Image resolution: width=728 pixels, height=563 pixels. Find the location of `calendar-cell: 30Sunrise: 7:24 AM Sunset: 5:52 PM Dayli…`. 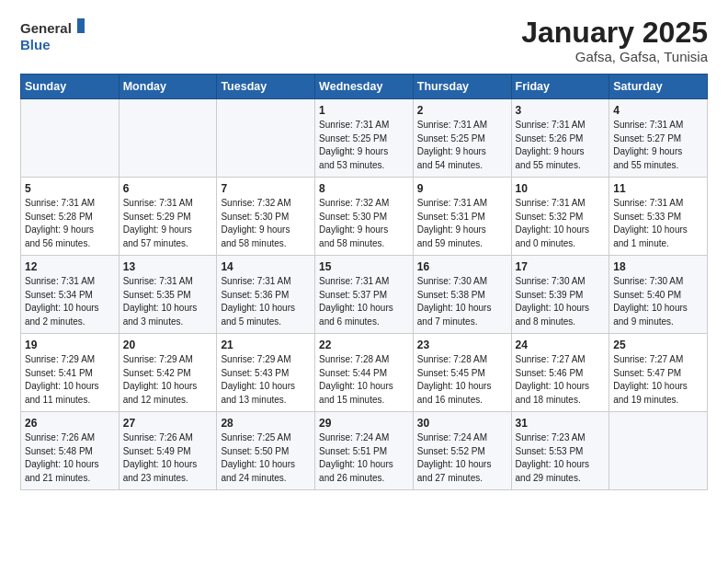

calendar-cell: 30Sunrise: 7:24 AM Sunset: 5:52 PM Dayli… is located at coordinates (461, 451).